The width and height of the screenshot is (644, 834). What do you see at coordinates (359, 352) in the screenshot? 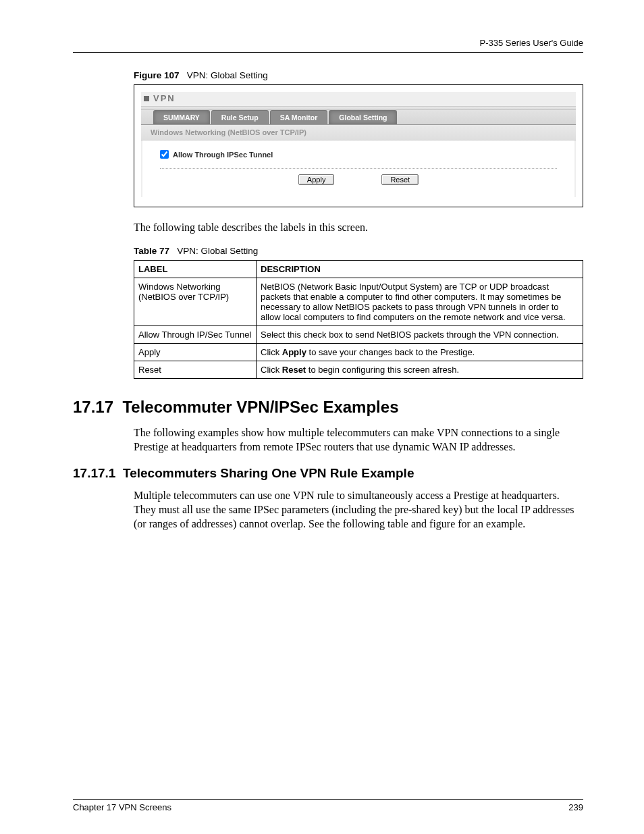
I see `table-row: Apply Click Apply to save your changes b…` at bounding box center [359, 352].